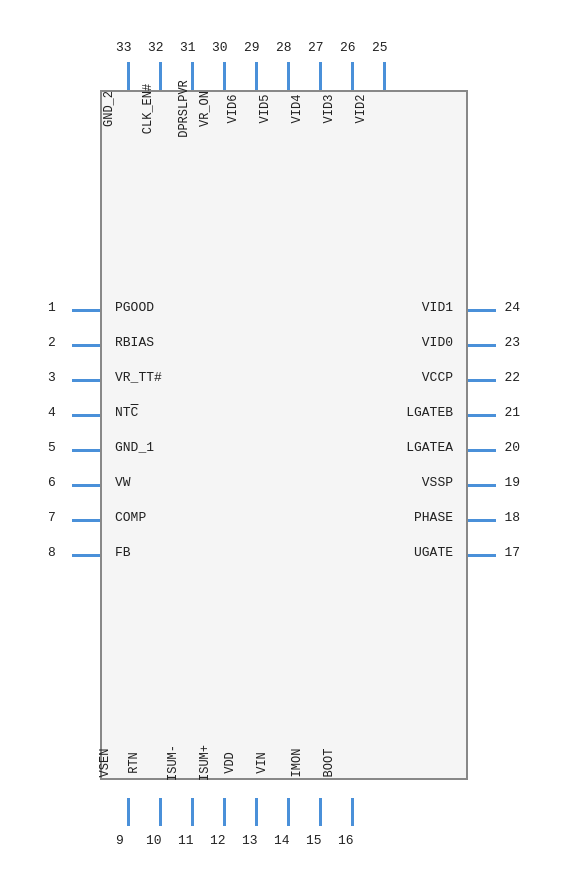  What do you see at coordinates (188, 48) in the screenshot?
I see `pin-num-31: 31` at bounding box center [188, 48].